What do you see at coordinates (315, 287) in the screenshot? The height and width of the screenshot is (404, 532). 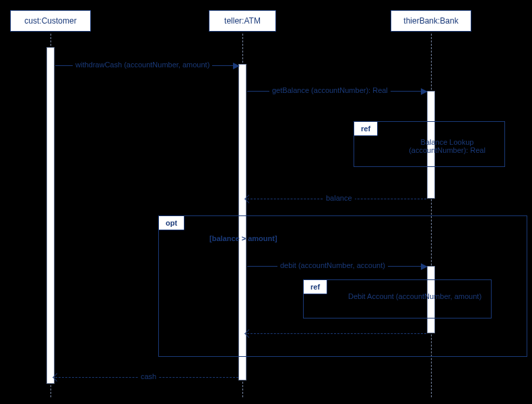 I see `fragment-ref-debit-label: ref` at bounding box center [315, 287].